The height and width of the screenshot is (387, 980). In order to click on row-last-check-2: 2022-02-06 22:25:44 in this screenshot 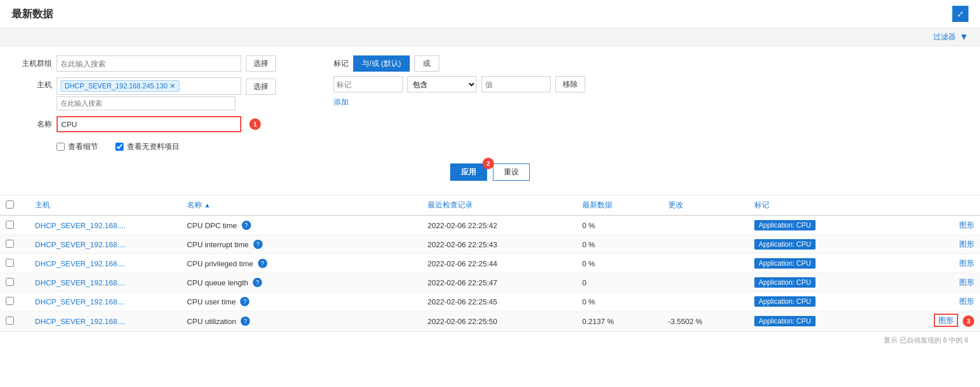, I will do `click(499, 263)`.